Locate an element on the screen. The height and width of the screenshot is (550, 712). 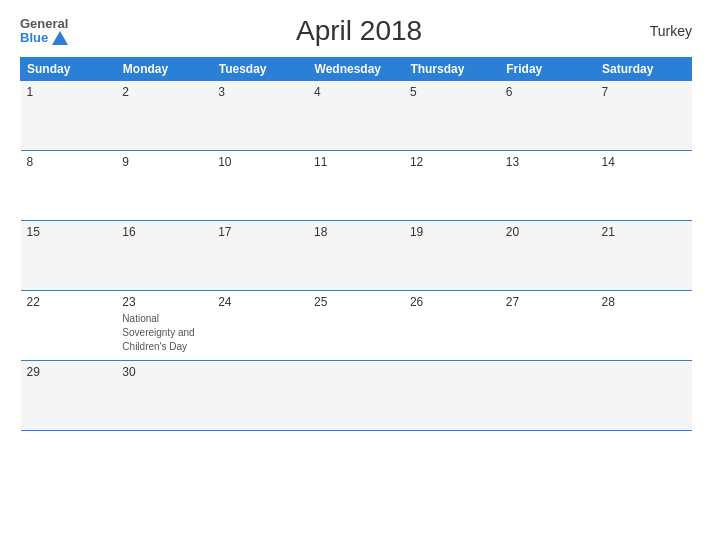
logo-general-text: General is located at coordinates (44, 24).